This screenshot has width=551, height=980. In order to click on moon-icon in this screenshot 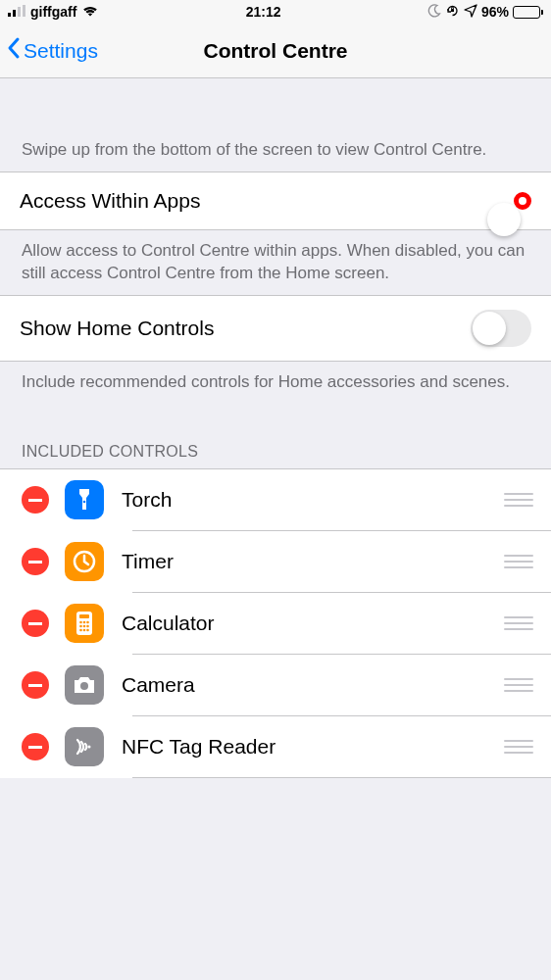, I will do `click(434, 12)`.